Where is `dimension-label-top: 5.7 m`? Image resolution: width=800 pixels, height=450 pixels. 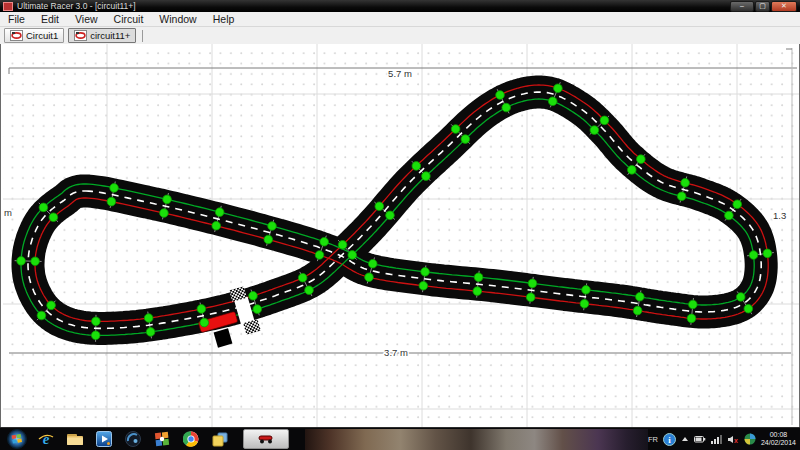
dimension-label-top: 5.7 m is located at coordinates (400, 74).